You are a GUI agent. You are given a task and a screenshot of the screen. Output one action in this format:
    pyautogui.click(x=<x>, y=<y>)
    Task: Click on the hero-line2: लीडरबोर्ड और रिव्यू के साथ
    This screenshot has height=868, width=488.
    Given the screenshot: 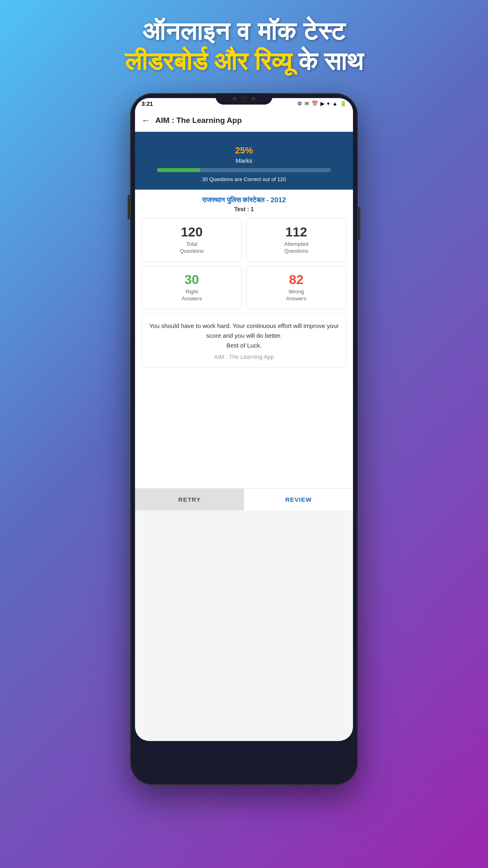 What is the action you would take?
    pyautogui.click(x=244, y=61)
    